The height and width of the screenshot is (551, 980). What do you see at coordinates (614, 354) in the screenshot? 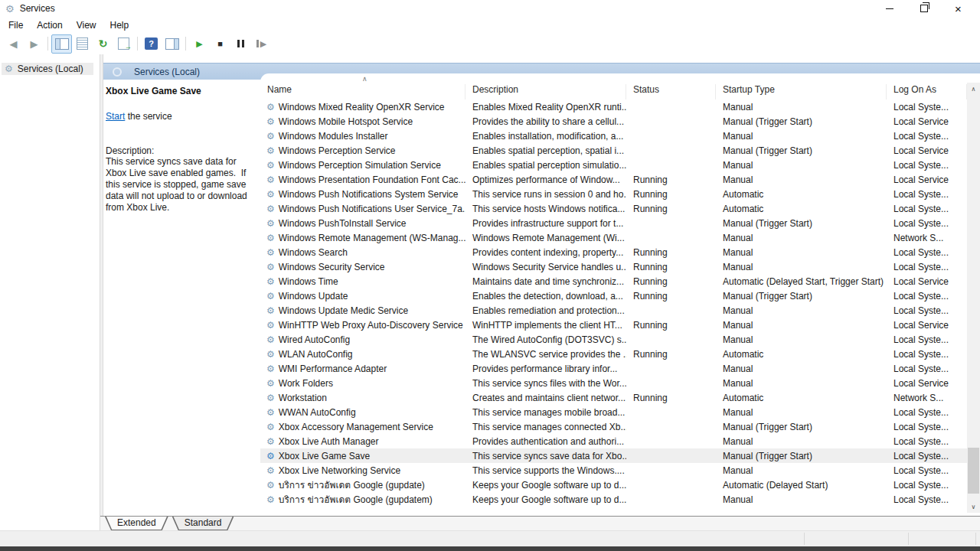
I see `table-row: ⚙WLAN AutoConfigThe WLANSVC service prov…` at bounding box center [614, 354].